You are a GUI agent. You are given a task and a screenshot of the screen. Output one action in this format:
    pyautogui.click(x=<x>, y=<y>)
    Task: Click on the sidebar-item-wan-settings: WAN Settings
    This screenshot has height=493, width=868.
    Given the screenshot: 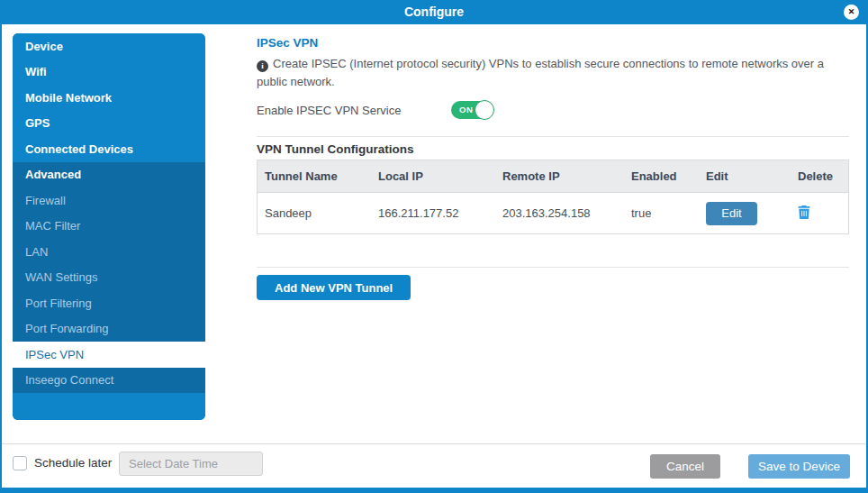 What is the action you would take?
    pyautogui.click(x=109, y=278)
    